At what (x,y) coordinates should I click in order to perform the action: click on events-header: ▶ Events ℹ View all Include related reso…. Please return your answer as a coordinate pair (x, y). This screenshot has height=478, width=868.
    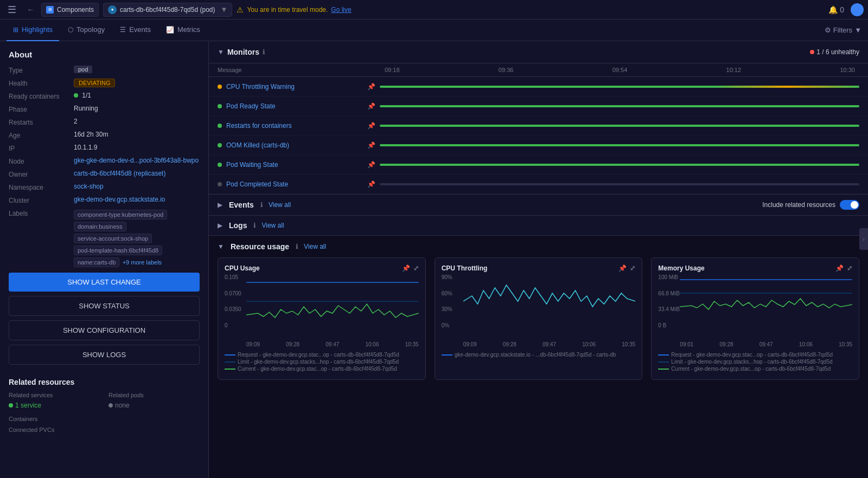
    Looking at the image, I should click on (538, 205).